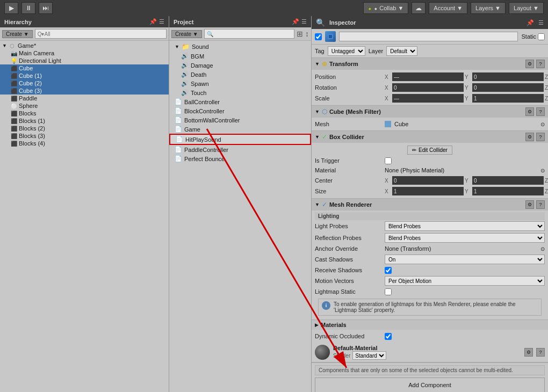  Describe the element at coordinates (430, 259) in the screenshot. I see `mesh-renderer-section: ▼ ✓ Mesh Renderer ⚙ ? Lighting Light Pro…` at that location.